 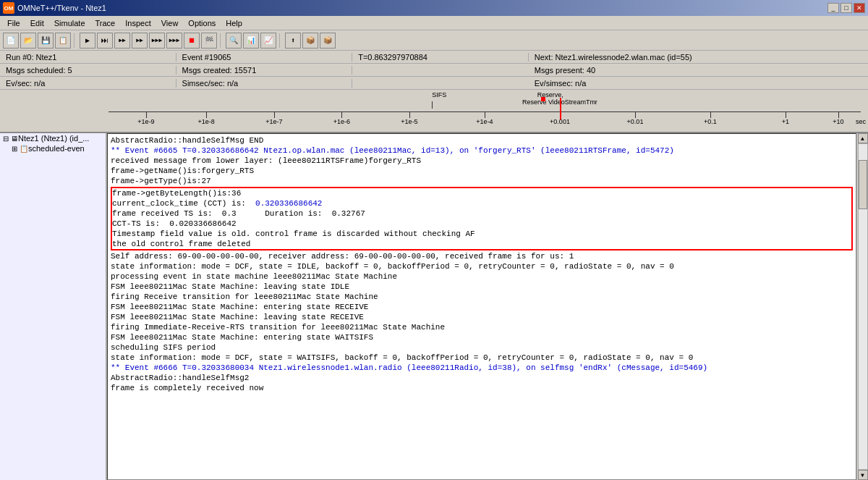 What do you see at coordinates (846, 8) in the screenshot?
I see `maximize-button: □` at bounding box center [846, 8].